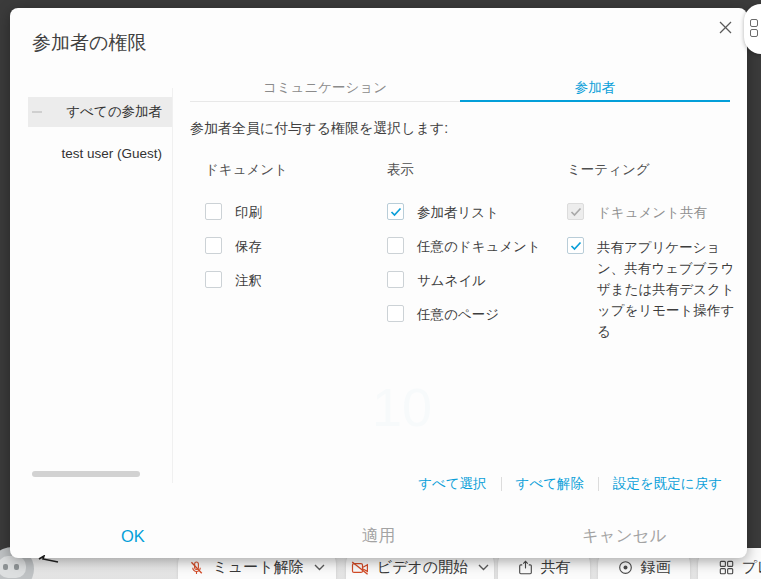 This screenshot has height=579, width=761. Describe the element at coordinates (422, 568) in the screenshot. I see `start-video-label: ビデオの開始` at that location.